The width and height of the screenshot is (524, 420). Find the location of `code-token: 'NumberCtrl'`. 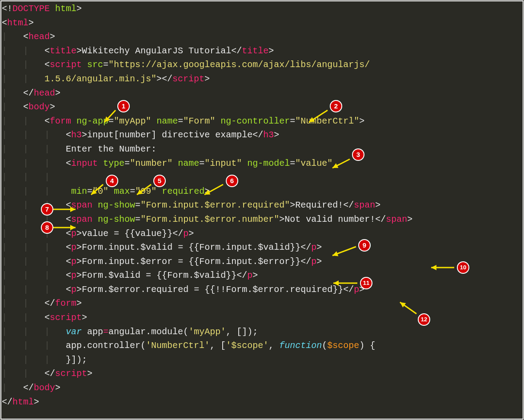

code-token: 'NumberCtrl' is located at coordinates (178, 346).